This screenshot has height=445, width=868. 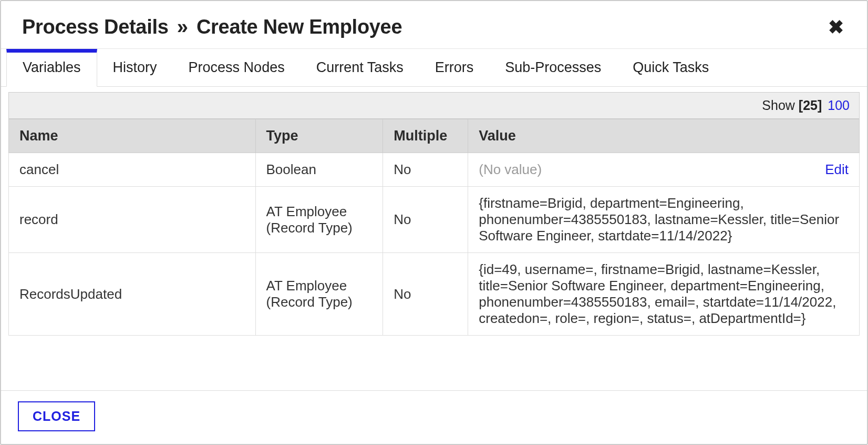 I want to click on page-size-option: 100, so click(x=839, y=105).